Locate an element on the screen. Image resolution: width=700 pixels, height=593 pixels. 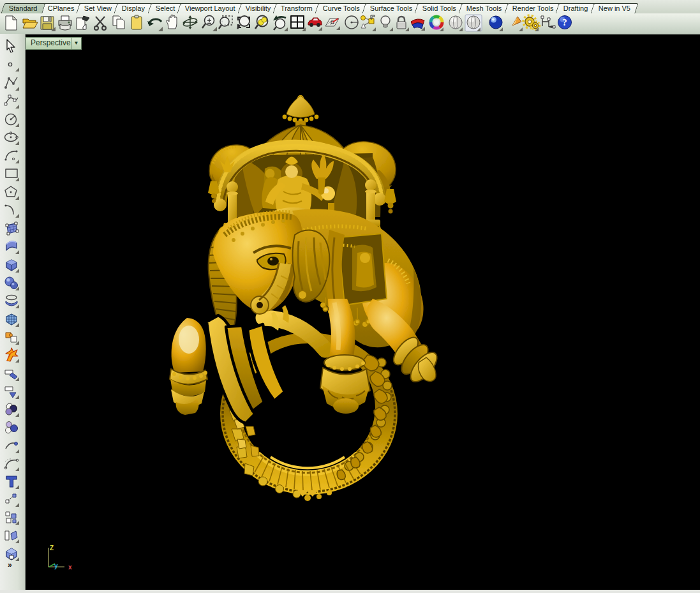
svg-text: x is located at coordinates (70, 567).